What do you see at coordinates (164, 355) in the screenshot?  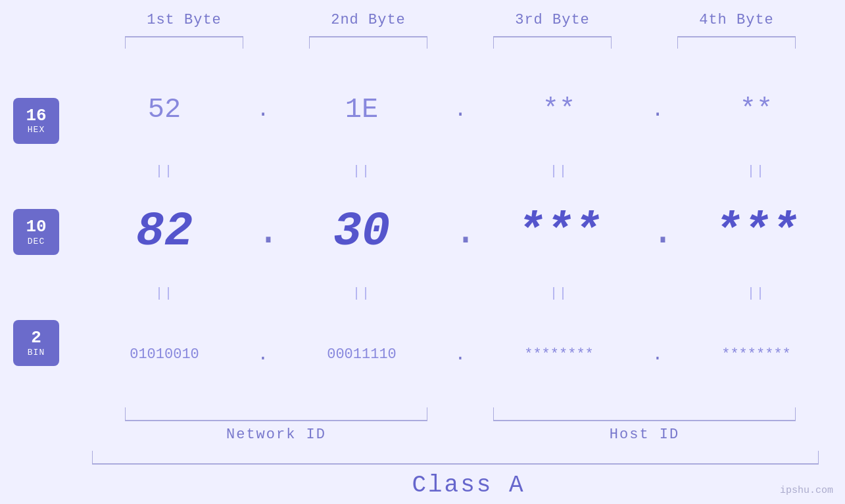 I see `bin-cell-1: 01010010` at bounding box center [164, 355].